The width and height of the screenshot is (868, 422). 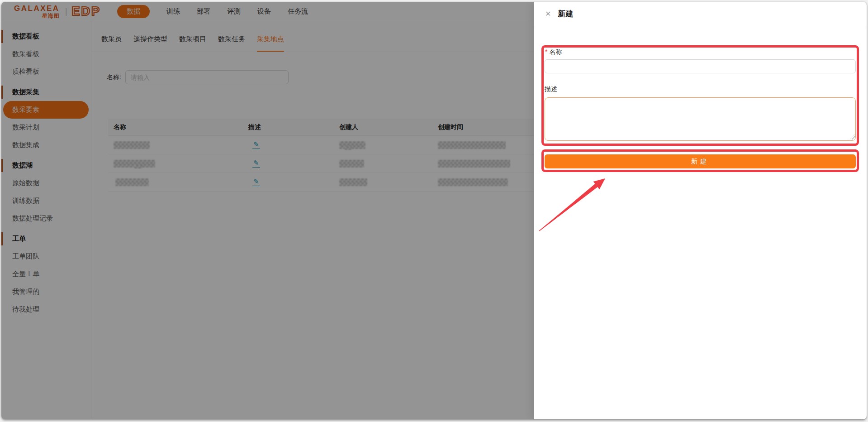 What do you see at coordinates (548, 14) in the screenshot?
I see `close-icon: ✕` at bounding box center [548, 14].